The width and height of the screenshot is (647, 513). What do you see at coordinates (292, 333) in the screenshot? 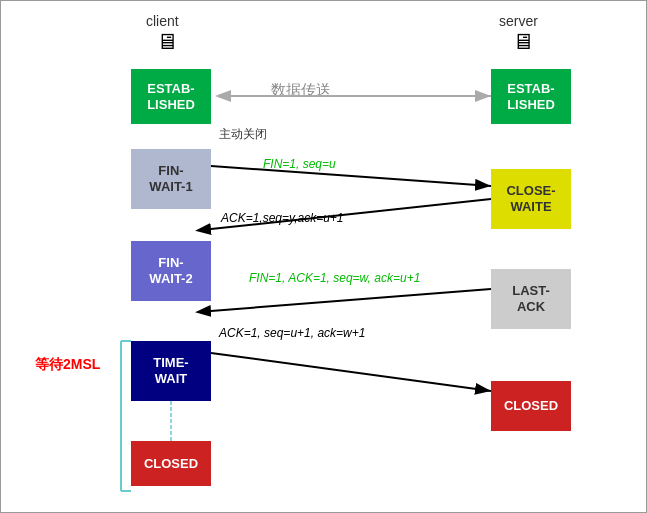
I see `msg4-label: ACK=1, seq=u+1, ack=w+1` at bounding box center [292, 333].